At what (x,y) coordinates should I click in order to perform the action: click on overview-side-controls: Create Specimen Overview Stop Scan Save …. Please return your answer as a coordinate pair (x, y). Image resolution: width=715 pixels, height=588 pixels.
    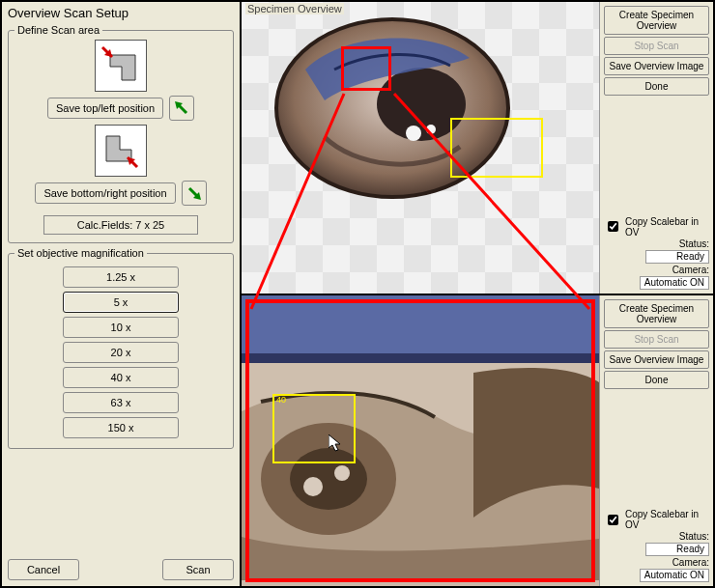
    Looking at the image, I should click on (656, 148).